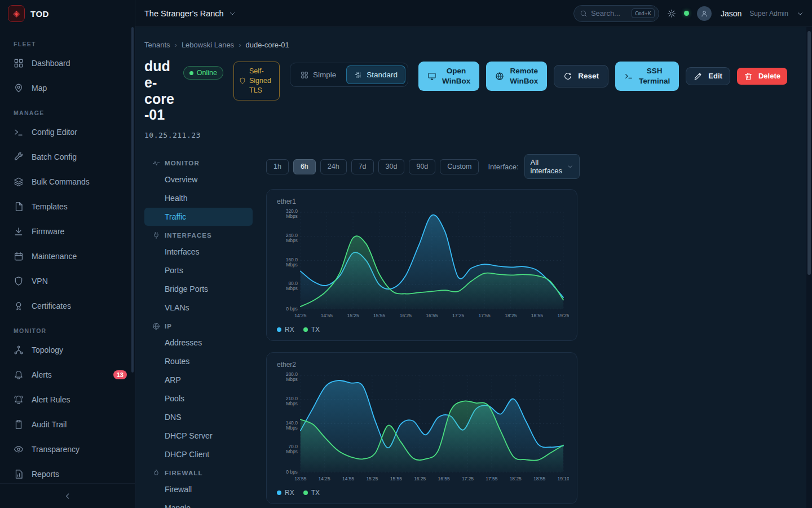 Image resolution: width=812 pixels, height=508 pixels. I want to click on sidebar-item-label: VPN, so click(39, 281).